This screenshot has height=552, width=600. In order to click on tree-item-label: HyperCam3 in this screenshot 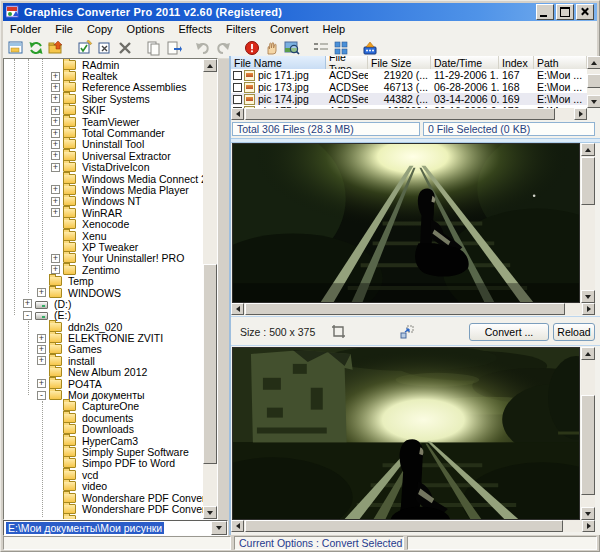, I will do `click(110, 441)`.